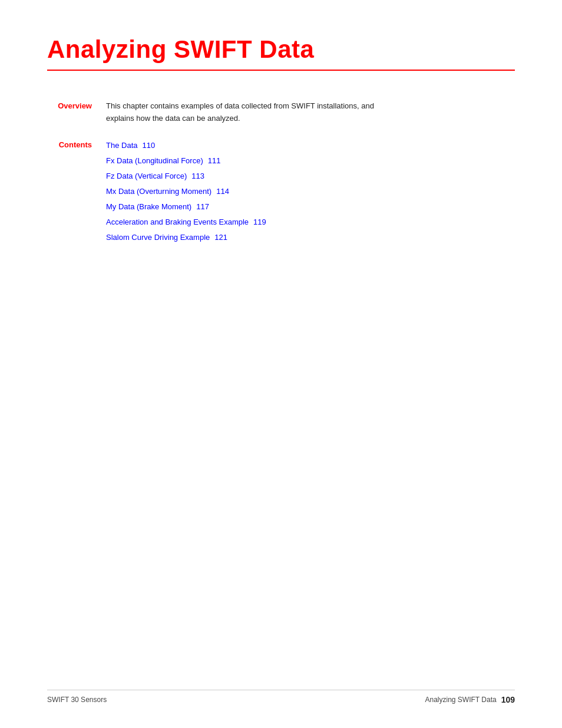 This screenshot has height=728, width=562. What do you see at coordinates (281, 70) in the screenshot?
I see `title-divider` at bounding box center [281, 70].